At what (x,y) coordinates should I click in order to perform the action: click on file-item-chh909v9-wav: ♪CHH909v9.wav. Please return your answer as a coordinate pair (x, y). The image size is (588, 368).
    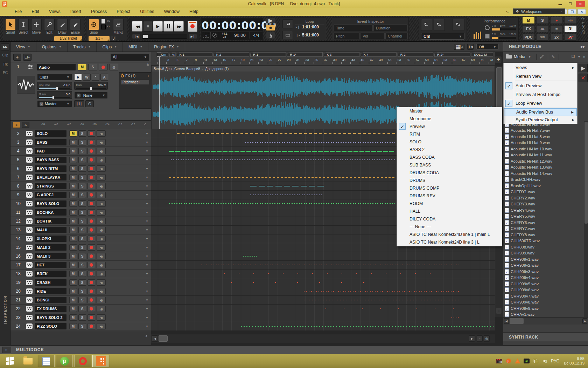
    Looking at the image, I should click on (544, 308).